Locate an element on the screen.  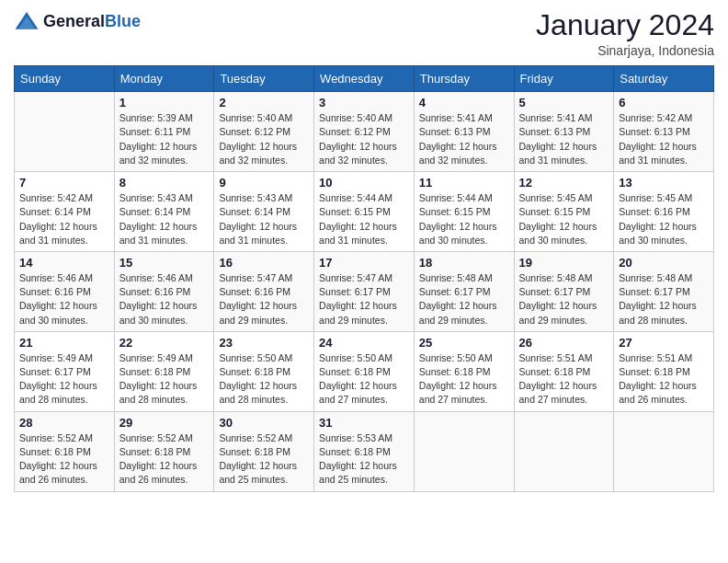
calendar-cell: 29Sunrise: 5:52 AMSunset: 6:18 PMDayligh… is located at coordinates (164, 451).